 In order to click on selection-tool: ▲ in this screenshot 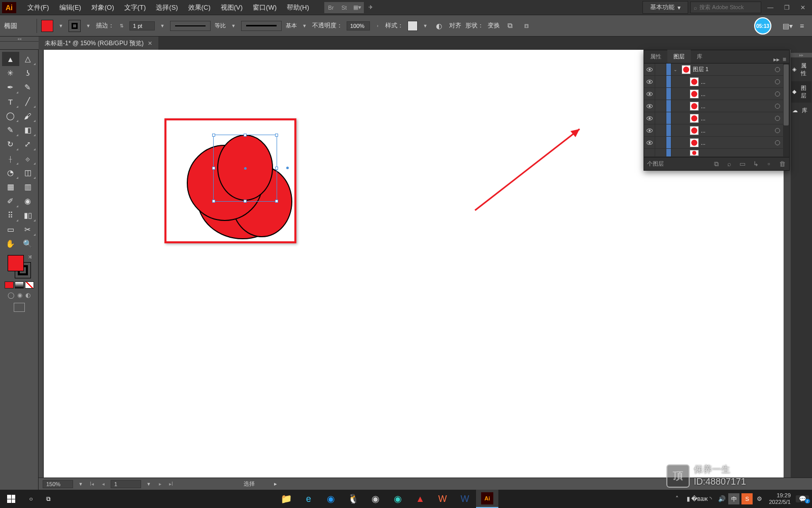, I will do `click(11, 59)`.